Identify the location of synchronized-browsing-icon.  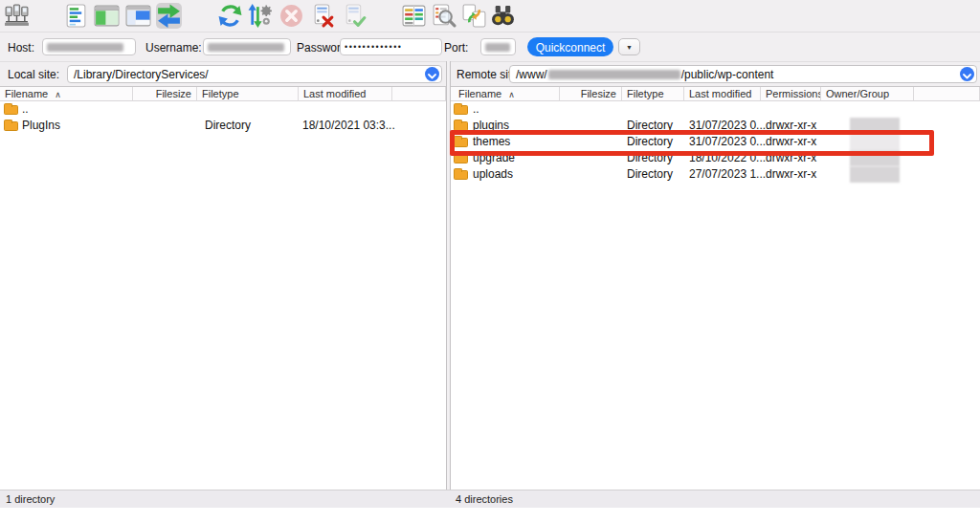
(475, 15).